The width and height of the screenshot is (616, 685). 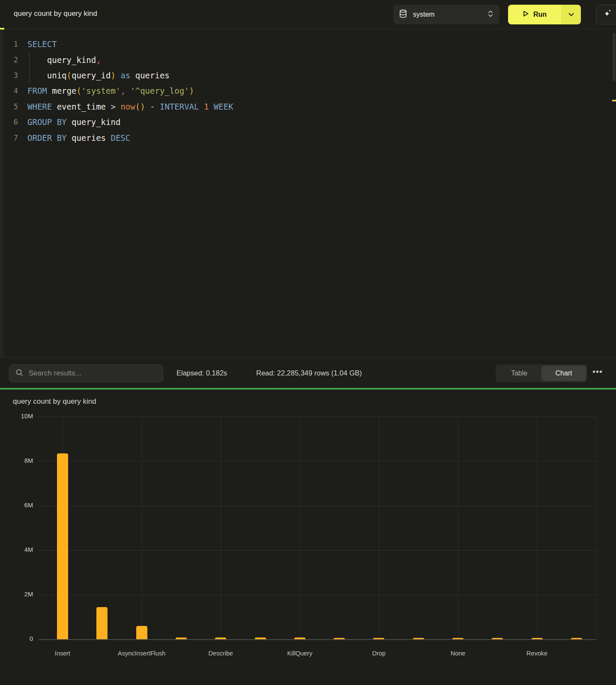 What do you see at coordinates (117, 91) in the screenshot?
I see `code-line: 4FROM merge('system', '^query_log')` at bounding box center [117, 91].